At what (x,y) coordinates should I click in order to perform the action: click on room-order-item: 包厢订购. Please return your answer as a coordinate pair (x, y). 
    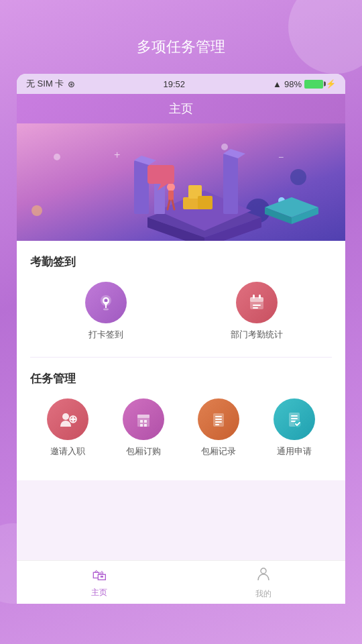
    Looking at the image, I should click on (143, 428).